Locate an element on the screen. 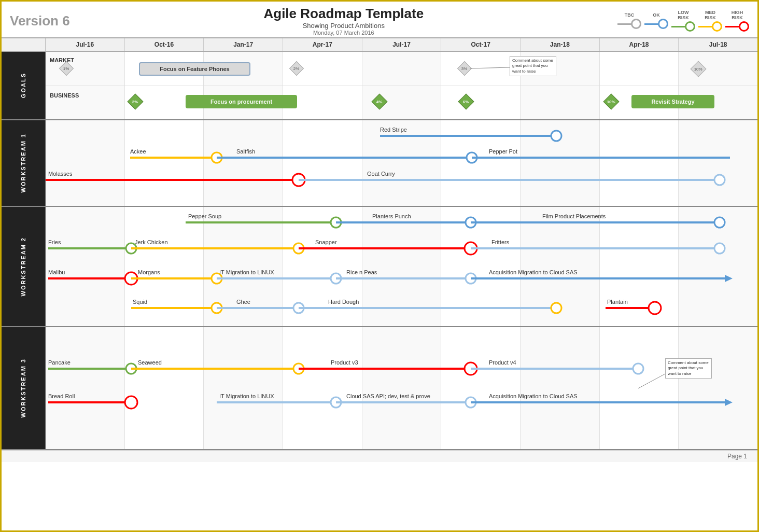  page-footer: Page 1 is located at coordinates (380, 456).